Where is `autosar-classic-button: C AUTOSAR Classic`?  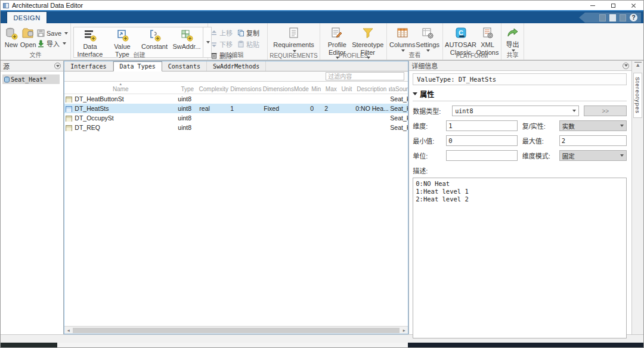
autosar-classic-button: C AUTOSAR Classic is located at coordinates (461, 41).